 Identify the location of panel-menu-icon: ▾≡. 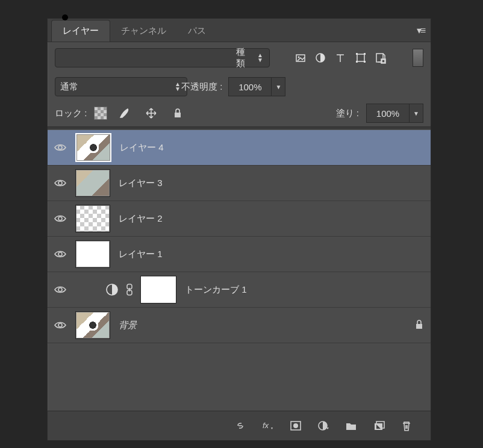
(420, 30).